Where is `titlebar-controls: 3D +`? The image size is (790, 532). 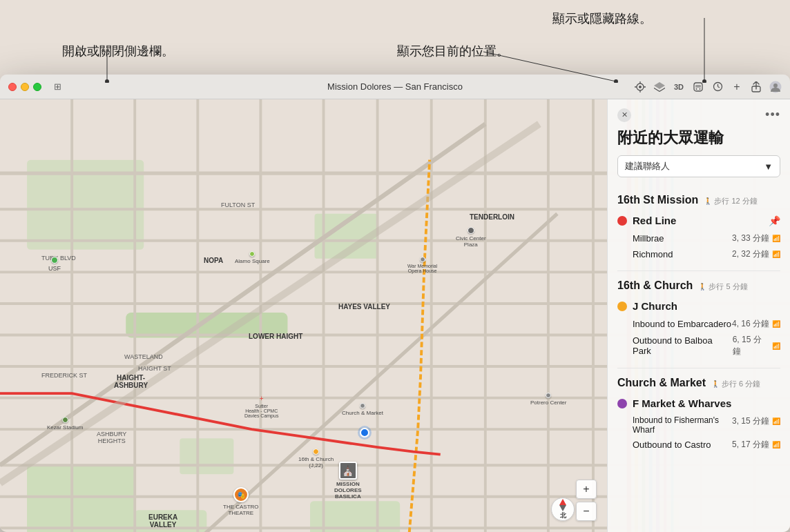
titlebar-controls: 3D + is located at coordinates (708, 87).